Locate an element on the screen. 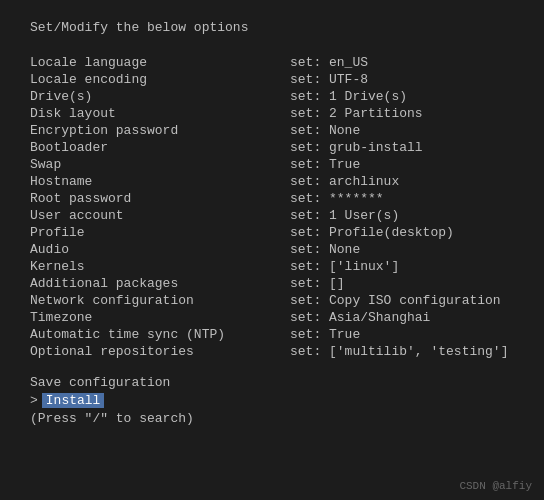 Image resolution: width=544 pixels, height=500 pixels. option-row: Bootloaderset: grub-install is located at coordinates (272, 148).